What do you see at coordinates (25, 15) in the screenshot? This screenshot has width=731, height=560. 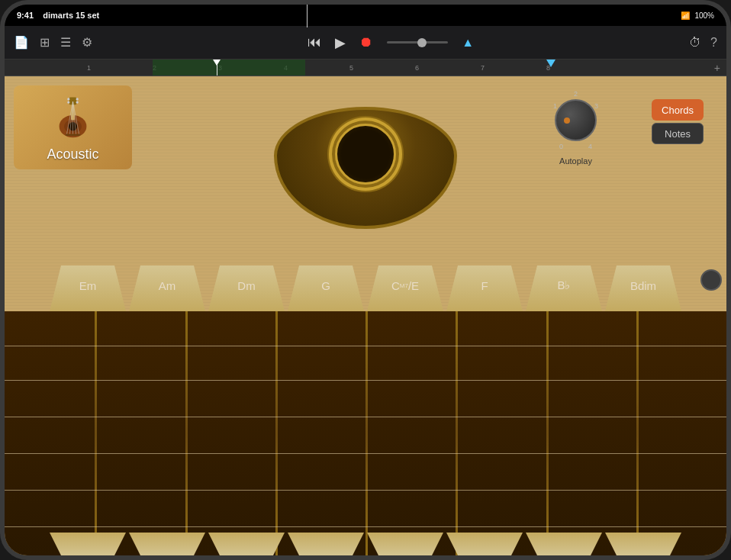 I see `time: 9:41` at bounding box center [25, 15].